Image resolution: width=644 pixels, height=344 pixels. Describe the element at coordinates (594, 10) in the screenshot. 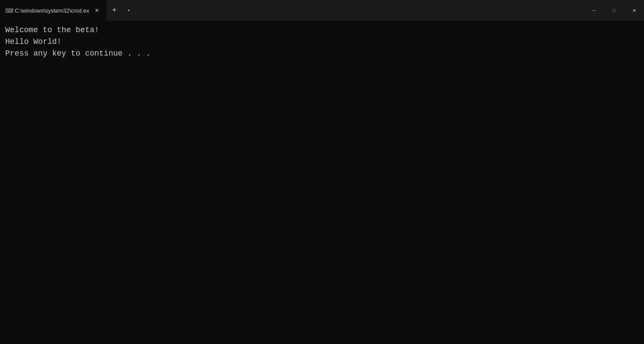

I see `minimize-button: ─` at that location.